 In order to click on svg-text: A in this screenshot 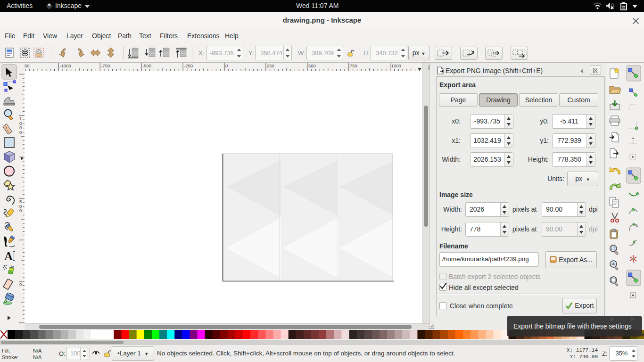, I will do `click(8, 256)`.